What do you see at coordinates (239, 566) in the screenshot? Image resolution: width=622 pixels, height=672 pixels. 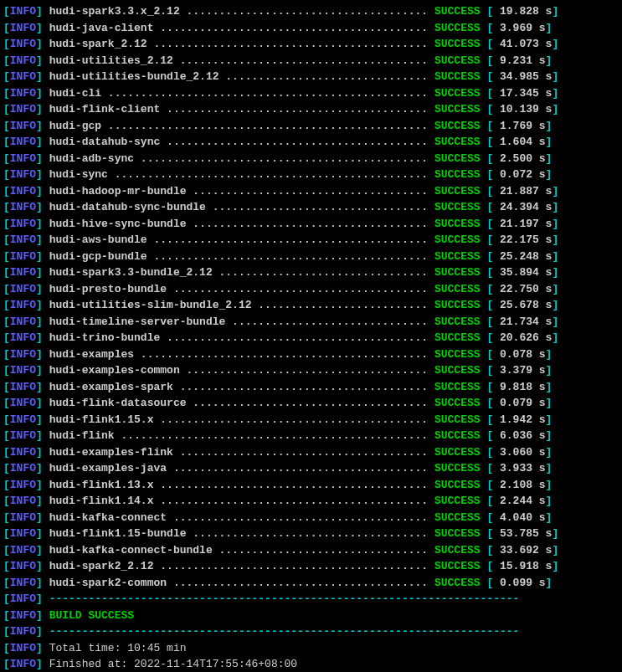 I see `module-name: hudi-spark2_2.12 .......................…` at bounding box center [239, 566].